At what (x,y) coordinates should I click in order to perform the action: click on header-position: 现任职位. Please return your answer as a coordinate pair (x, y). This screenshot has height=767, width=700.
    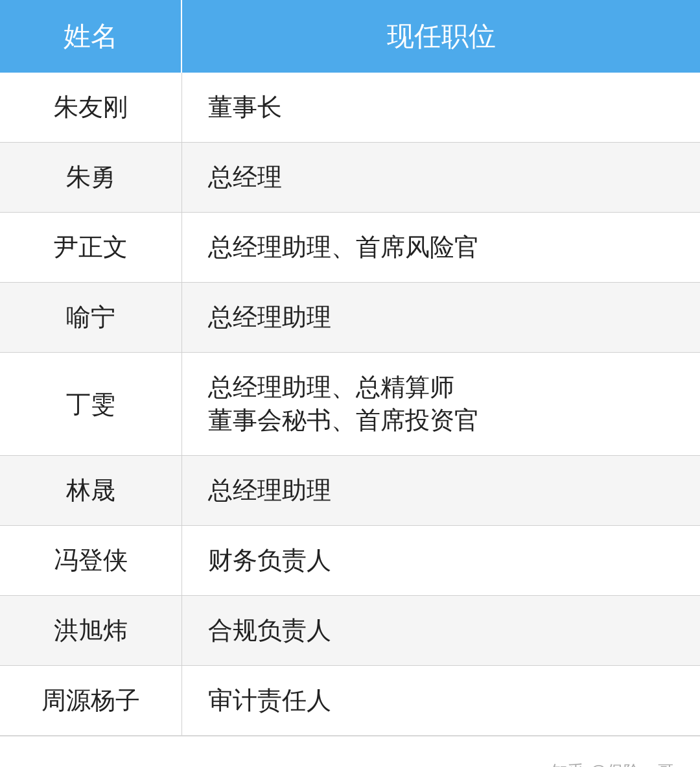
    Looking at the image, I should click on (441, 36).